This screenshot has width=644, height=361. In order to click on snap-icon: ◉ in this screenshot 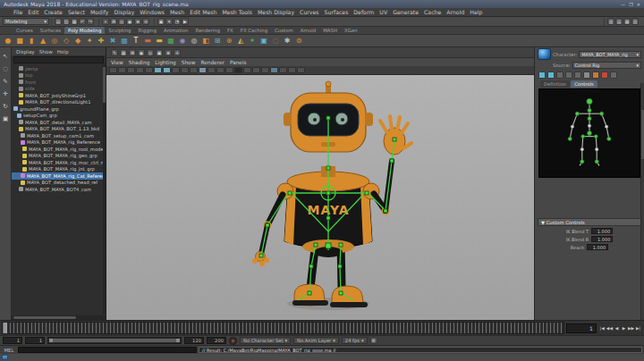, I will do `click(130, 21)`.